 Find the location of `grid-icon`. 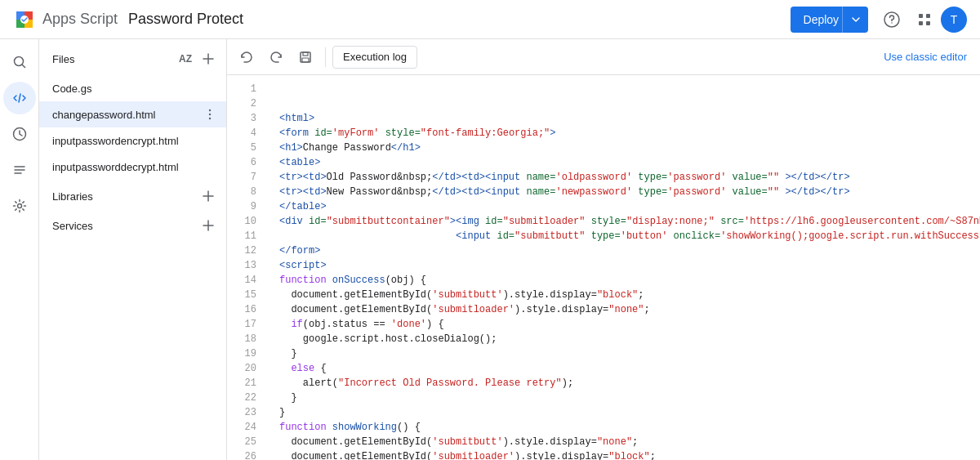

grid-icon is located at coordinates (924, 20).